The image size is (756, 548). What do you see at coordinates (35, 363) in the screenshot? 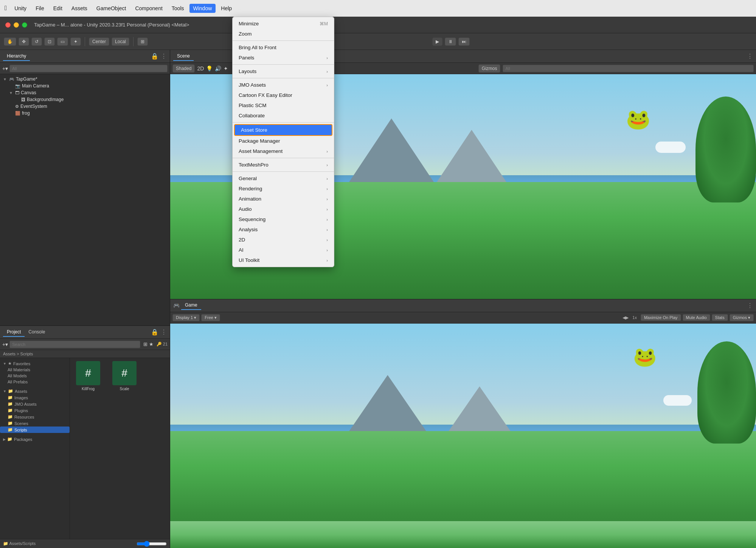
I see `sidebar-favorites: ▼ ★ Favorites` at bounding box center [35, 363].